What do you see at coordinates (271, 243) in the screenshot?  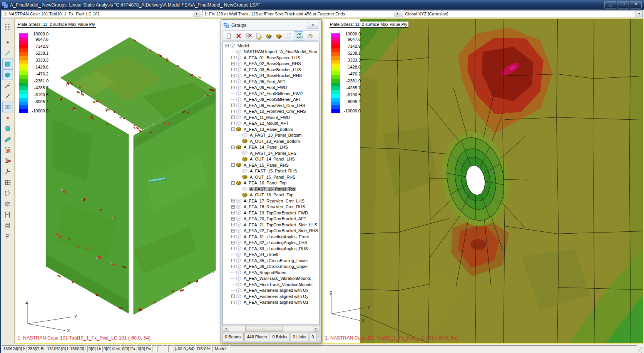 I see `tree-item: +A_FEA_32_zLoadingAngles_LHS` at bounding box center [271, 243].